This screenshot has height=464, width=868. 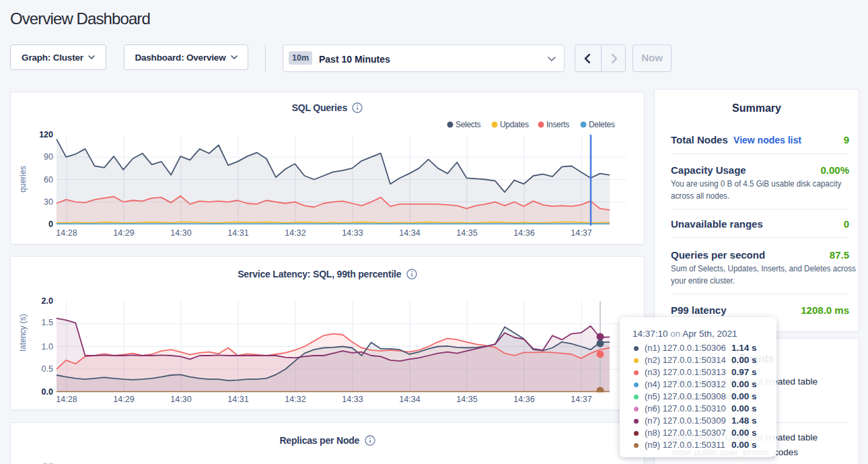 I want to click on svg-text: latency (s), so click(x=23, y=333).